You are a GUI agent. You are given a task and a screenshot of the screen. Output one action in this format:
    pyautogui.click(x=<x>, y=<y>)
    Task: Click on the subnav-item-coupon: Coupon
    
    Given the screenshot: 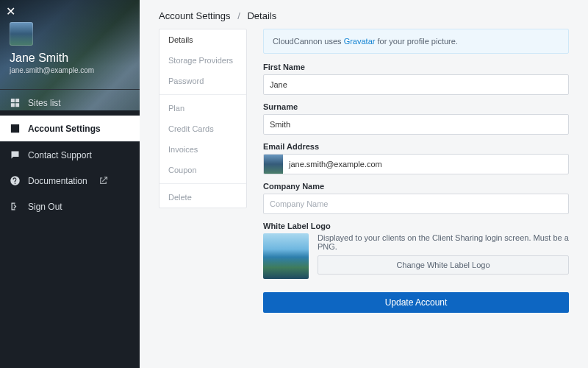 What is the action you would take?
    pyautogui.click(x=203, y=170)
    